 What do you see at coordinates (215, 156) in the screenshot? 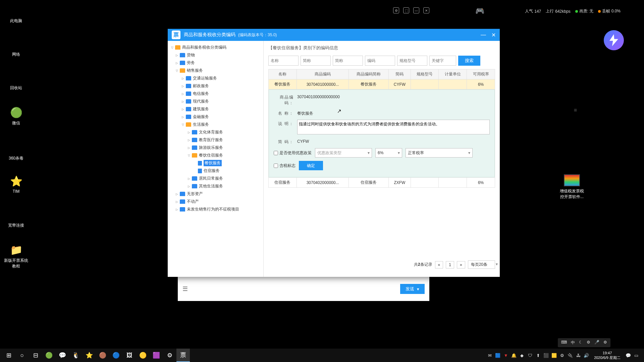
I see `tree-node-14: ▽餐饮住宿服务` at bounding box center [215, 156].